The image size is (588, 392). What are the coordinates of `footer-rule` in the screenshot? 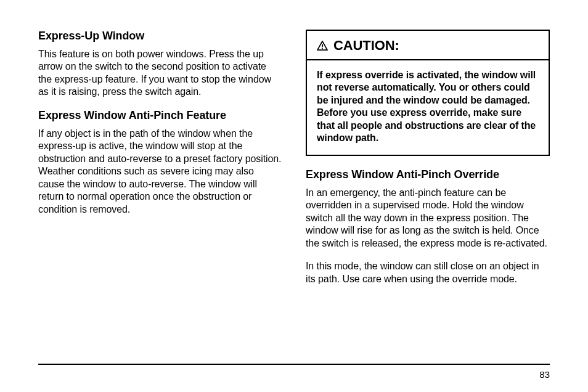 It's located at (294, 364).